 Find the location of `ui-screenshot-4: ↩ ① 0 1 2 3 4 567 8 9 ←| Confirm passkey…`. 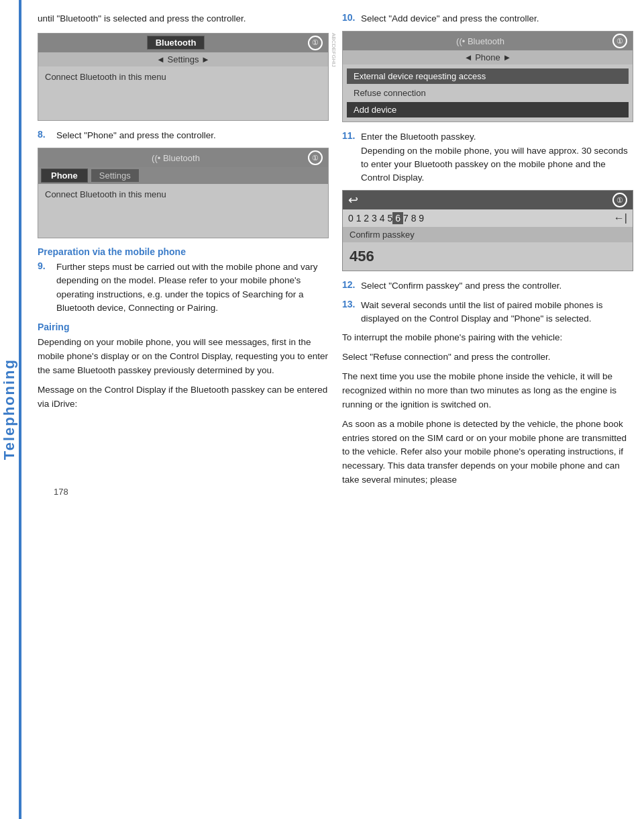

ui-screenshot-4: ↩ ① 0 1 2 3 4 567 8 9 ←| Confirm passkey… is located at coordinates (488, 231).